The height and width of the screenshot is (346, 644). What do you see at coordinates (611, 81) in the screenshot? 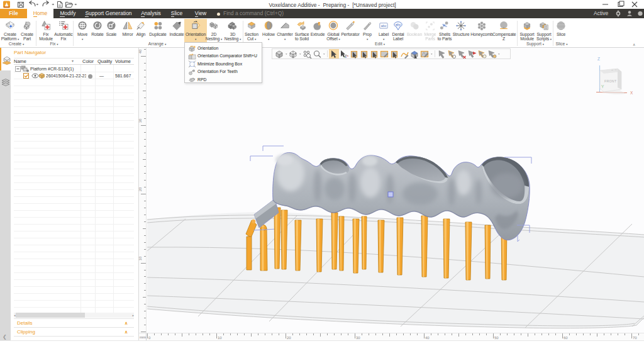
I see `svg-text: FRONT` at bounding box center [611, 81].